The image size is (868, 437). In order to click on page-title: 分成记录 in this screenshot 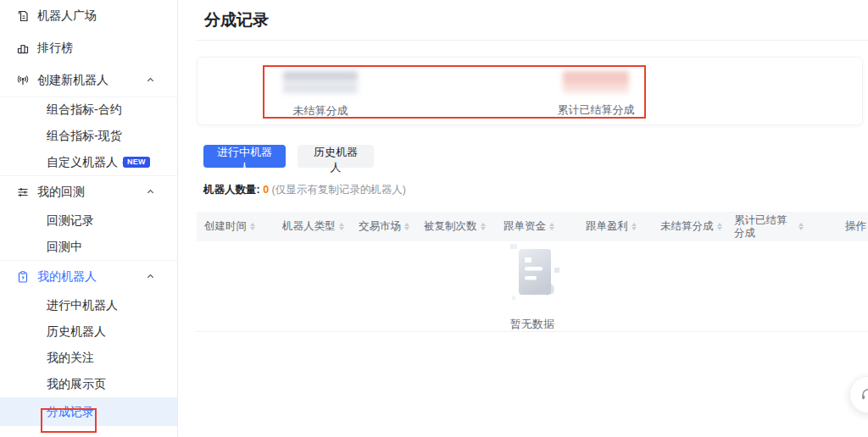, I will do `click(236, 20)`.